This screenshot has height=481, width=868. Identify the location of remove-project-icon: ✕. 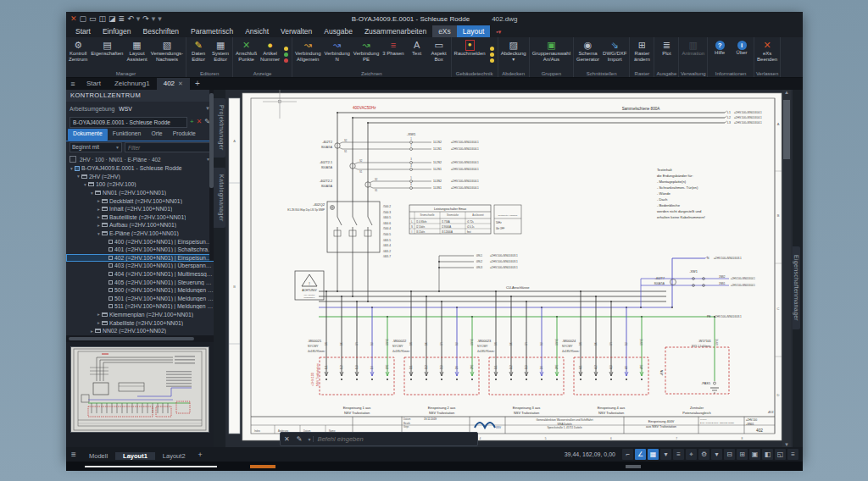
(200, 122).